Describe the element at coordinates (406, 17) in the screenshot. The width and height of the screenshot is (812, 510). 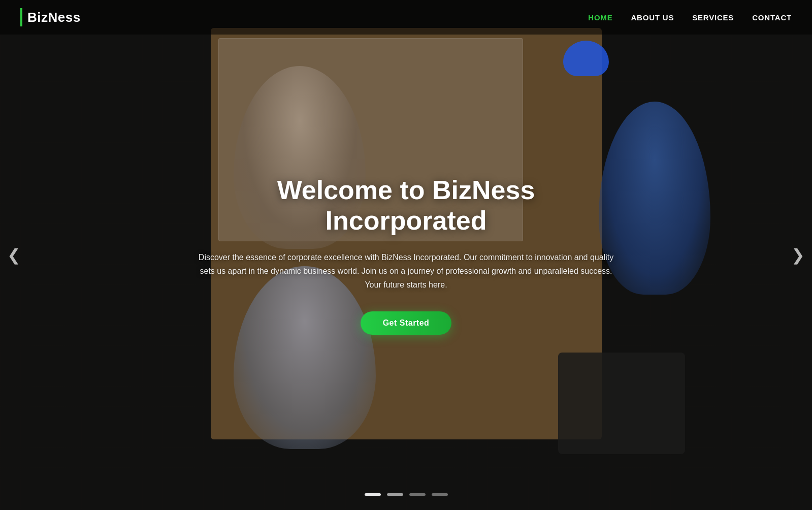
I see `navbar: BizNess HOME ABOUT US SERVICES CONTACT` at that location.